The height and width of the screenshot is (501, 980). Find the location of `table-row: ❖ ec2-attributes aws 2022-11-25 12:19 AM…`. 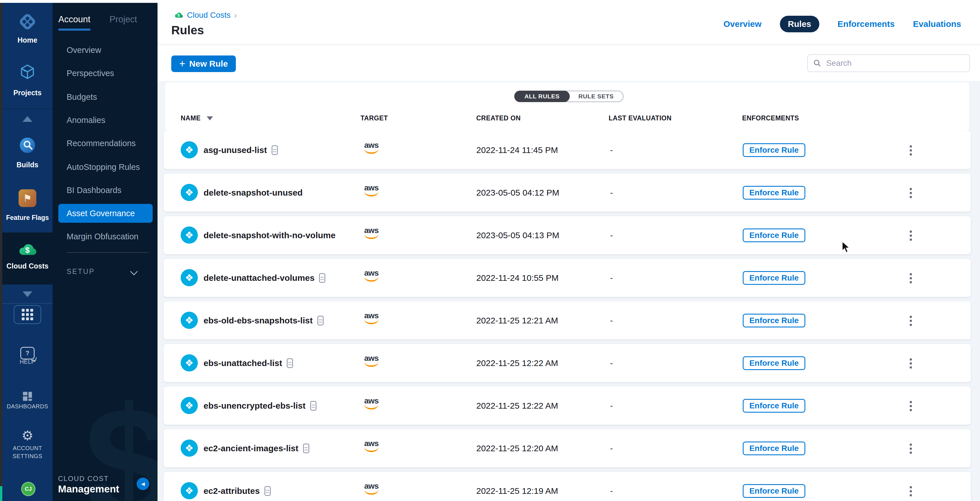

table-row: ❖ ec2-attributes aws 2022-11-25 12:19 AM… is located at coordinates (567, 486).